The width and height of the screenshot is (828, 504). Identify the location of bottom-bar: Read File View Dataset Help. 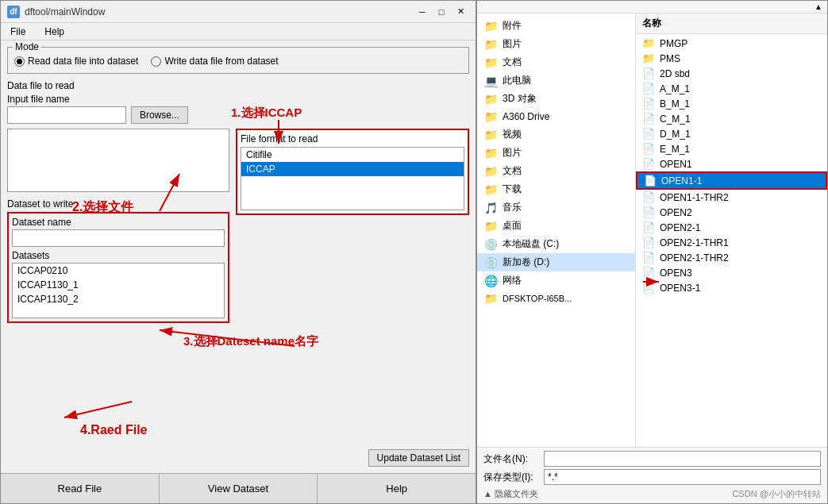
(238, 488).